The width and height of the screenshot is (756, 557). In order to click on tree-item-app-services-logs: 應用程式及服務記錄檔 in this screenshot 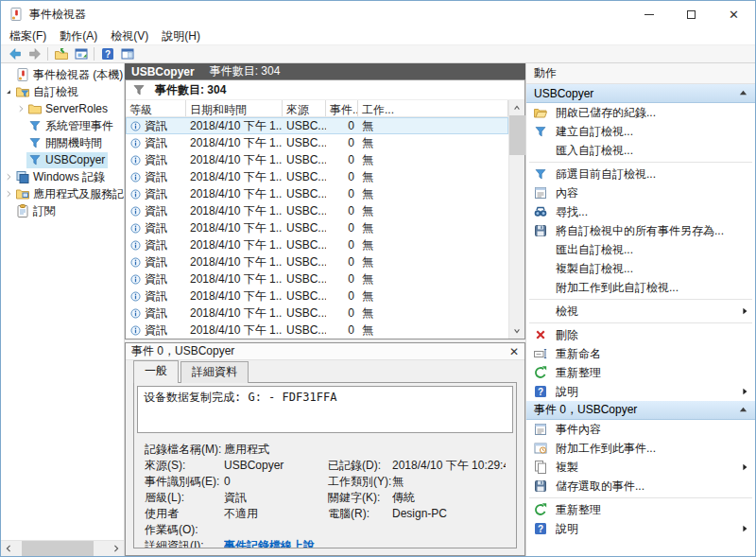, I will do `click(62, 194)`.